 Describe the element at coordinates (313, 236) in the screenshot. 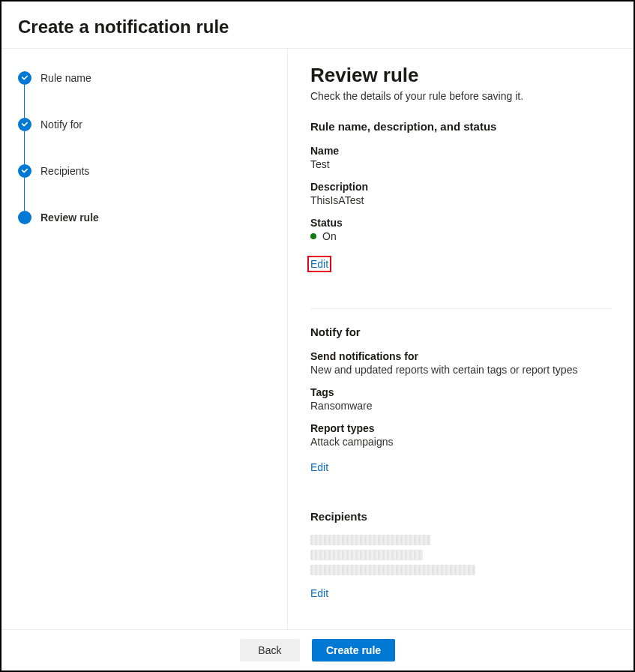

I see `status-dot-icon` at that location.